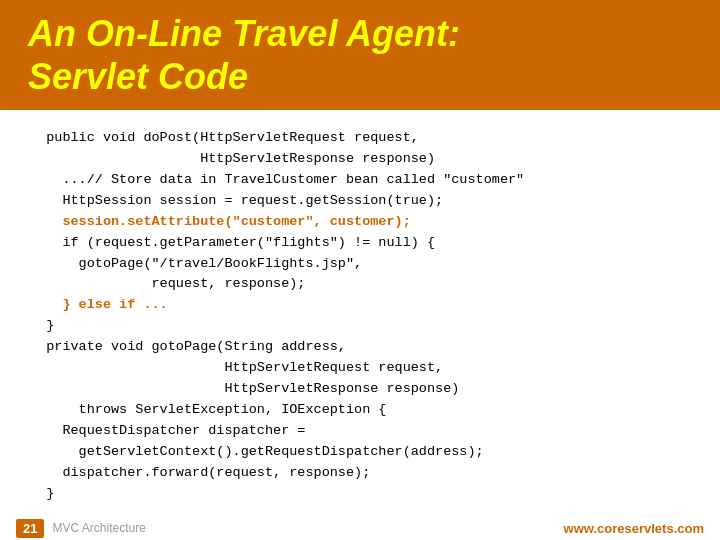 This screenshot has height=540, width=720. I want to click on footer-url: www.coreservlets.com, so click(634, 528).